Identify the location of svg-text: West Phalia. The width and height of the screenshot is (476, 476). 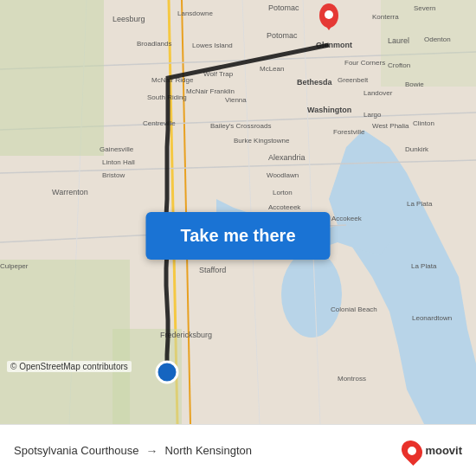
(391, 126).